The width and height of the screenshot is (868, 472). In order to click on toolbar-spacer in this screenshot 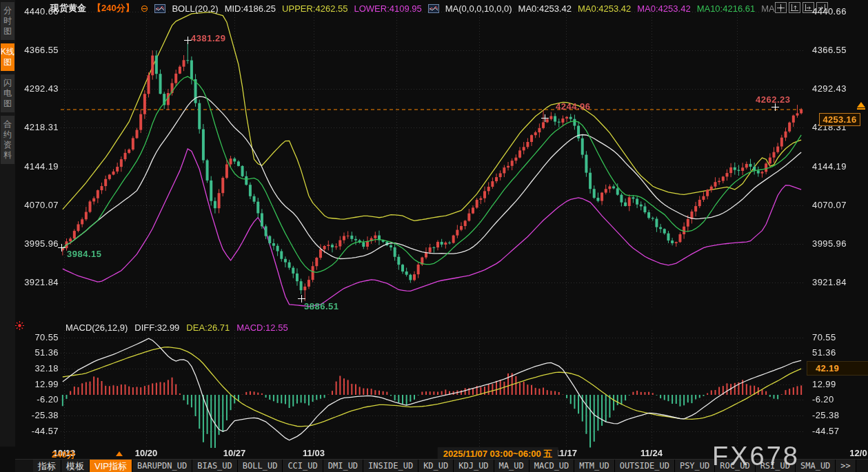, I will do `click(24, 466)`.